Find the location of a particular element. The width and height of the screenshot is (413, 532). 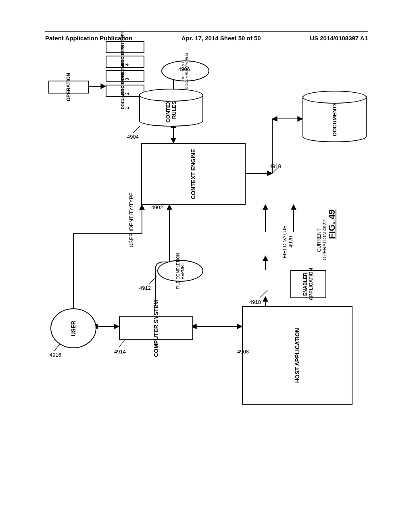

ref-4902: 4902 is located at coordinates (157, 207).